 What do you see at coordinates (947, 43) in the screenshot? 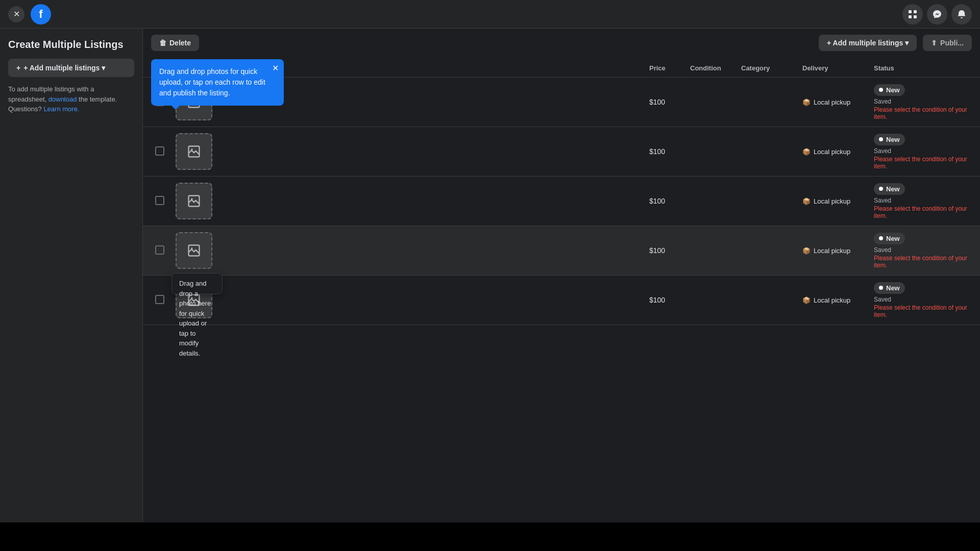
I see `publish-button: ⬆ Publi...` at bounding box center [947, 43].